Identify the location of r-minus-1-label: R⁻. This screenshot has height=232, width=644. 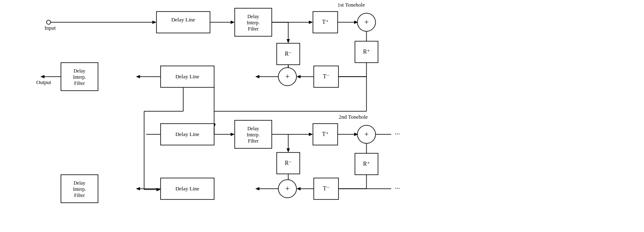
(288, 54).